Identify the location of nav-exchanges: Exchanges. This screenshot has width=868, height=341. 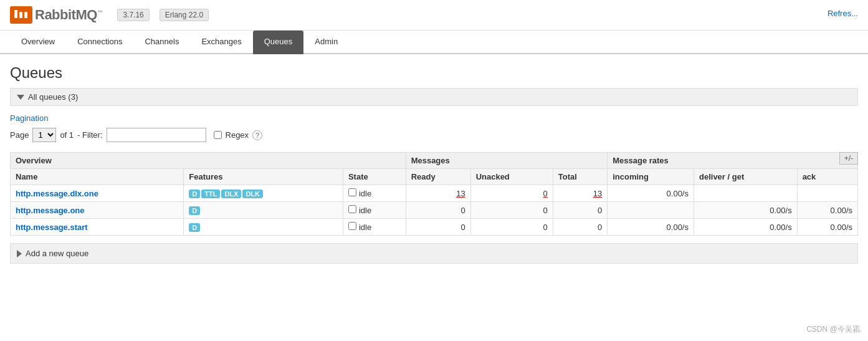
(221, 42).